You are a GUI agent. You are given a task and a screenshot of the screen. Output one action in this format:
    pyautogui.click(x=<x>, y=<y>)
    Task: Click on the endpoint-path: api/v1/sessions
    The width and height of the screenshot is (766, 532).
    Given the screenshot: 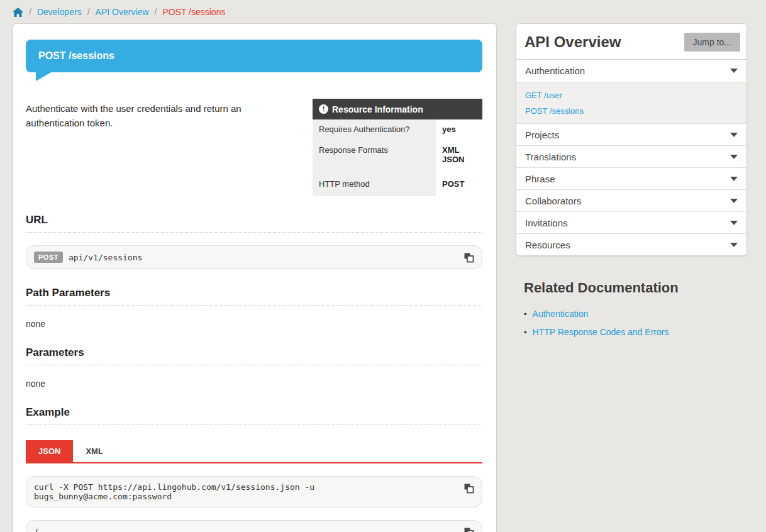 What is the action you would take?
    pyautogui.click(x=106, y=258)
    